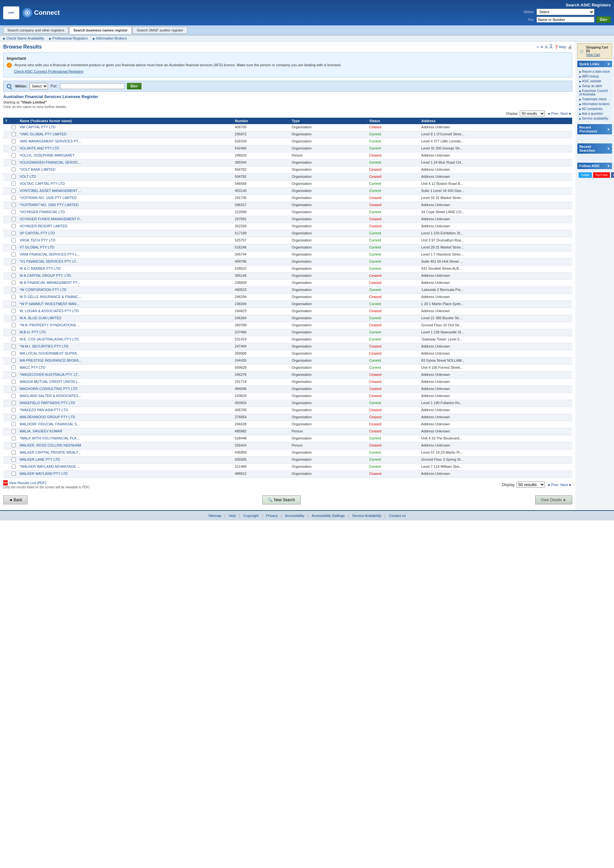  Describe the element at coordinates (570, 47) in the screenshot. I see `print-icon: 🖨` at that location.